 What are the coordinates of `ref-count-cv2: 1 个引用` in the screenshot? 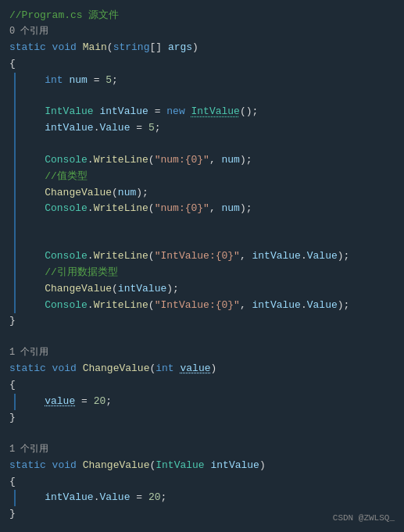 It's located at (202, 450).